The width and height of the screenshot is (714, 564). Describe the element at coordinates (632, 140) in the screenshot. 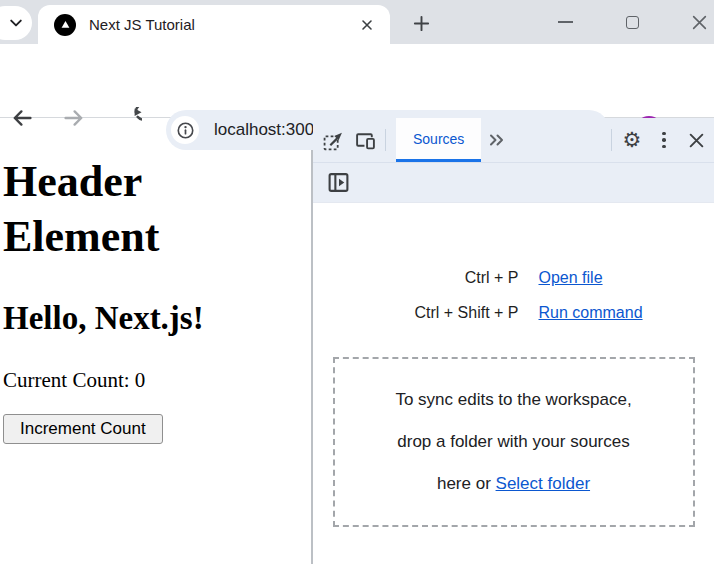

I see `gear-icon: ⚙` at that location.